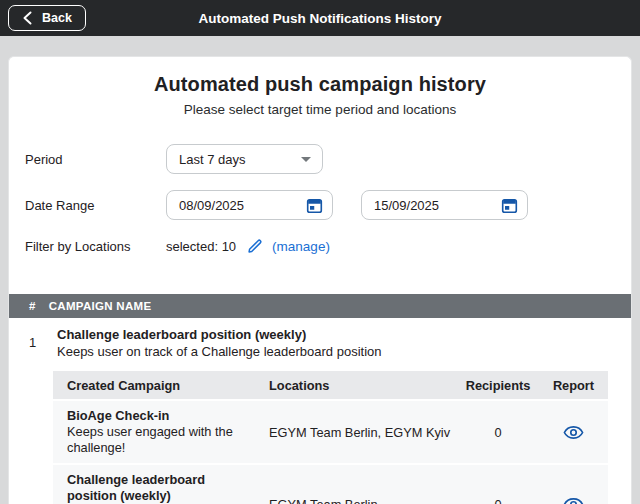  I want to click on created-campaign-cell: BioAge Check-in Keeps user engaged with …, so click(157, 432).